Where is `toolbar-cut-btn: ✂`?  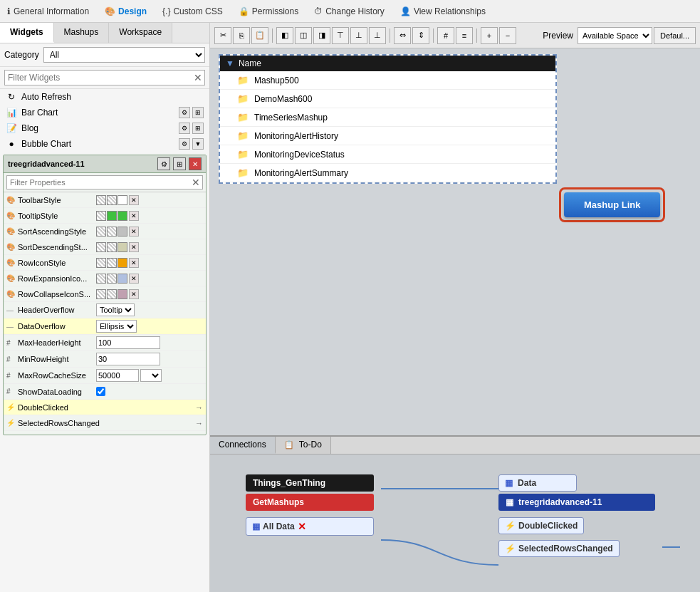
toolbar-cut-btn: ✂ is located at coordinates (223, 36).